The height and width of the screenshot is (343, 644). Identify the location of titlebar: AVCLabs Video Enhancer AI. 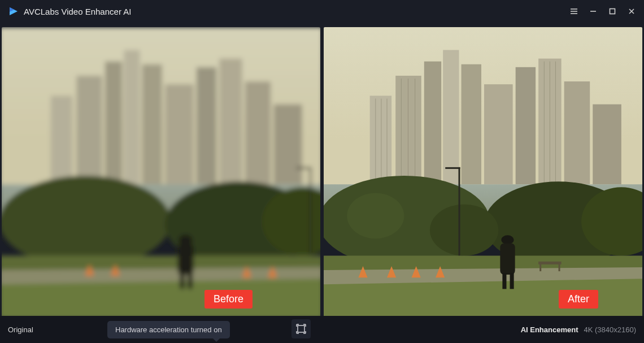
(322, 11).